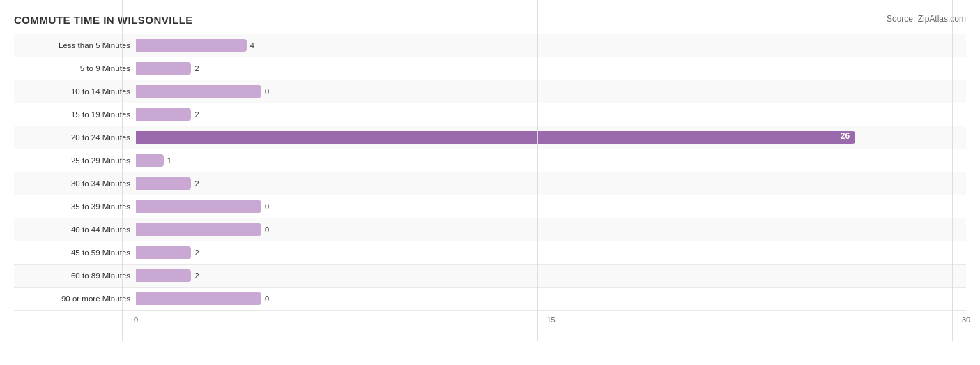 The height and width of the screenshot is (365, 980). I want to click on x-tick-label: 0, so click(136, 320).